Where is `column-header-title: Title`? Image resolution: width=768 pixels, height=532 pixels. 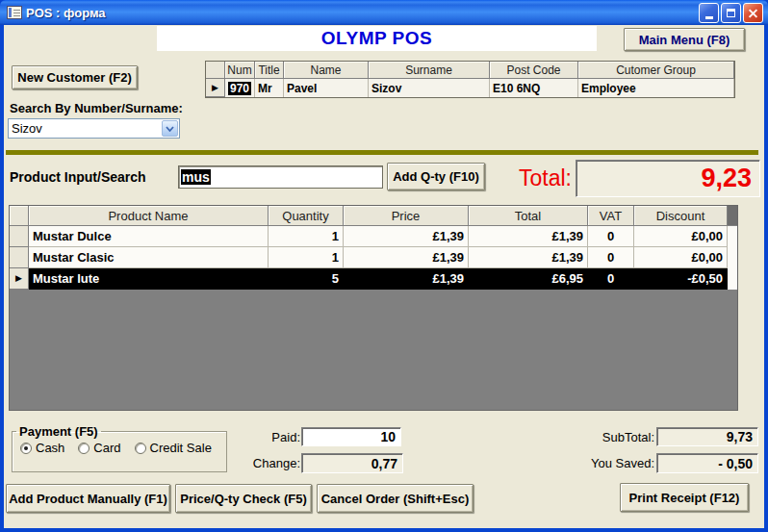 column-header-title: Title is located at coordinates (269, 70).